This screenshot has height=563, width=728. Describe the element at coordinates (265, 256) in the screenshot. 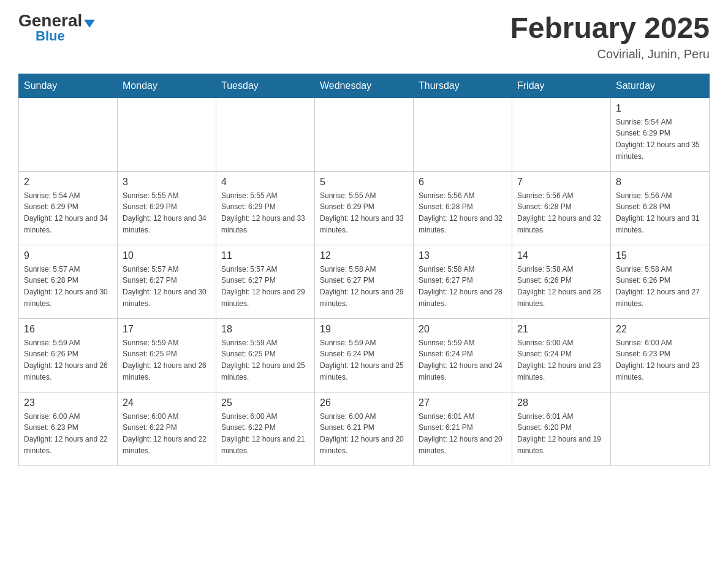

I see `day-number: 11` at that location.